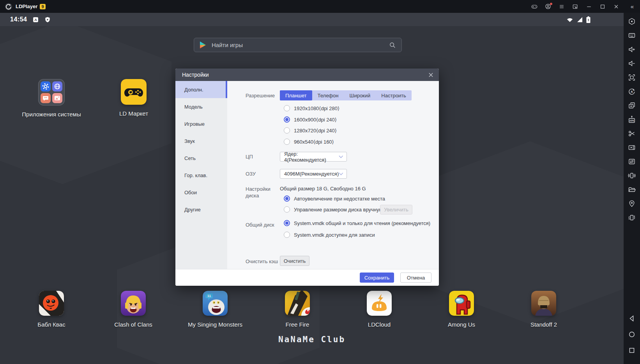 The width and height of the screenshot is (640, 364). I want to click on cancel-button: Отмена, so click(416, 278).